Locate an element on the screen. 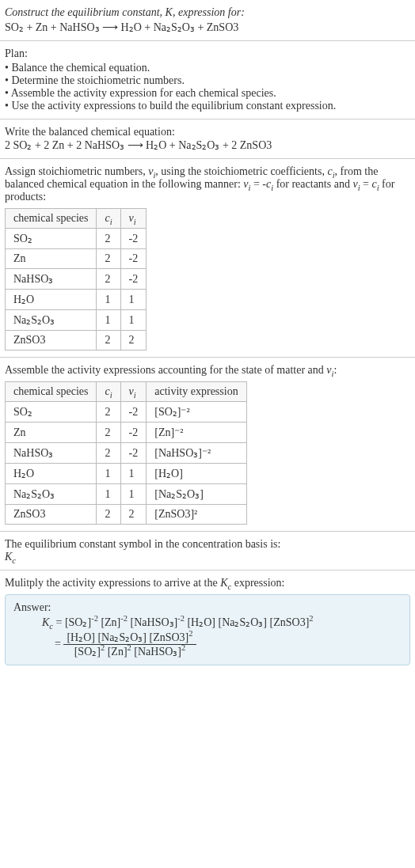 The image size is (415, 868). answer-box: Answer: Kc = [SO₂]-2 [Zn]-2 [NaHSO₃]-2 [… is located at coordinates (208, 630).